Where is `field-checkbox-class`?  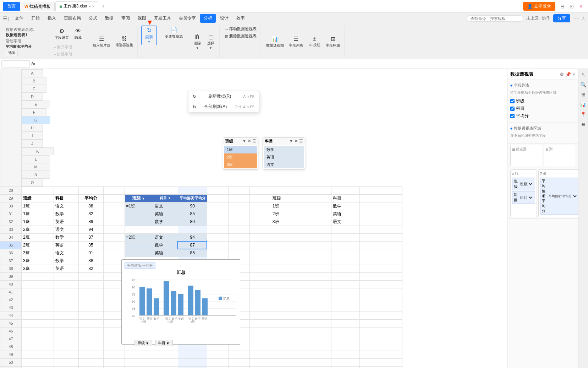 field-checkbox-class is located at coordinates (512, 101).